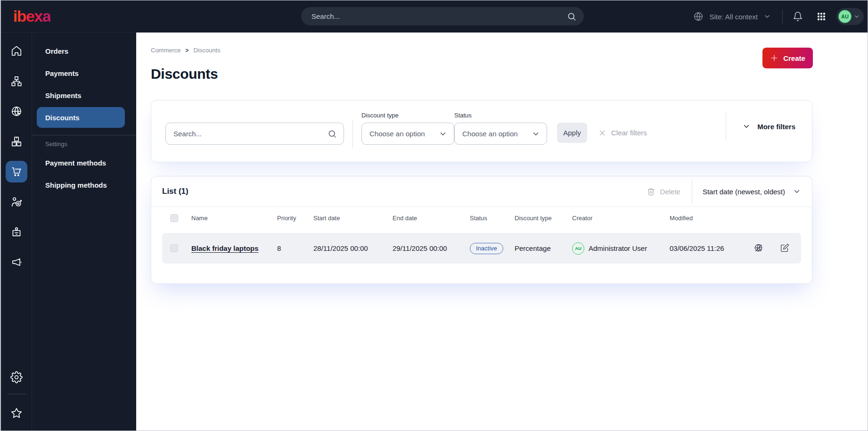 The height and width of the screenshot is (431, 868). I want to click on discount-name-link: Black friday laptops, so click(225, 248).